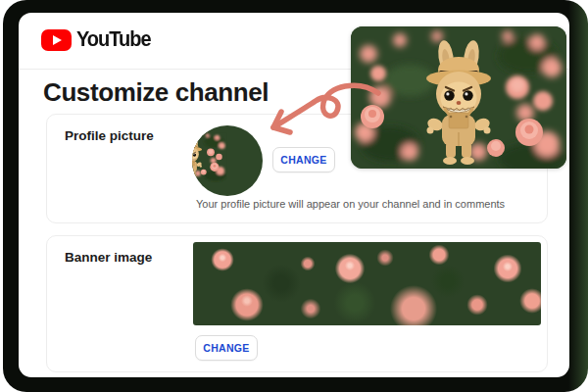 The height and width of the screenshot is (392, 588). What do you see at coordinates (96, 39) in the screenshot?
I see `youtube-logo: YouTube` at bounding box center [96, 39].